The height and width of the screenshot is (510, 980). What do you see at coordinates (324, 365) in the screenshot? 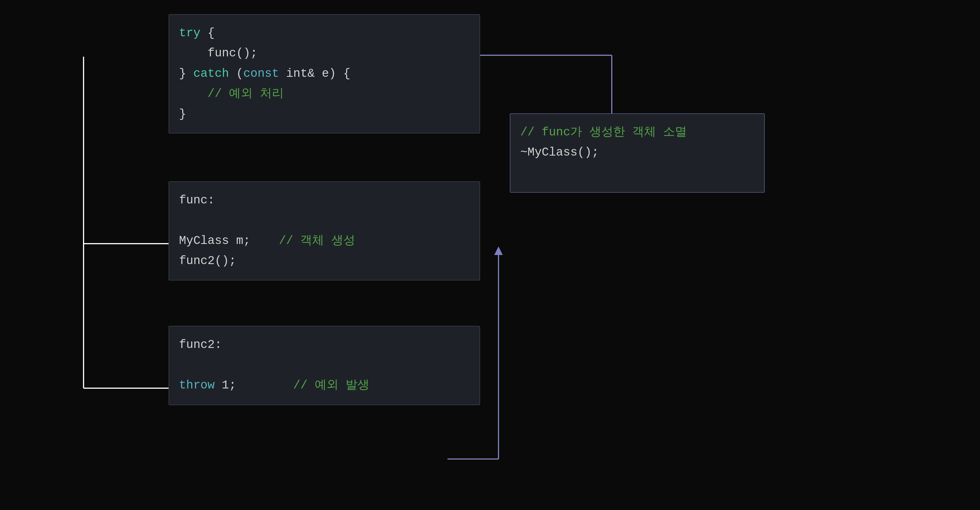
I see `func2-code: func2: throw 1; // 예외 발생` at bounding box center [324, 365].